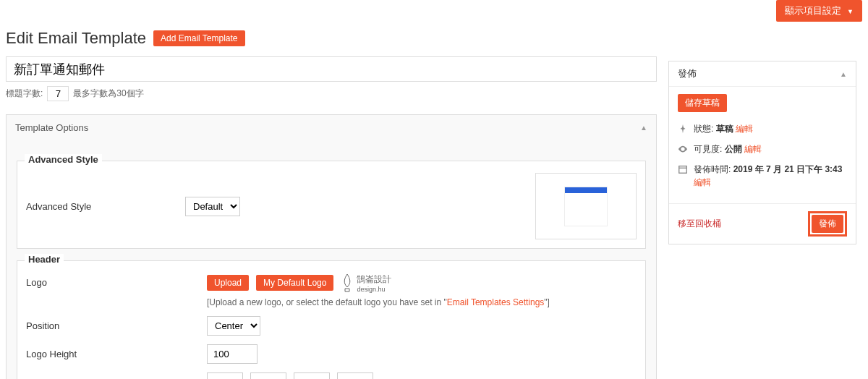  I want to click on display-settings-button: 顯示項目設定 ▼, so click(819, 11).